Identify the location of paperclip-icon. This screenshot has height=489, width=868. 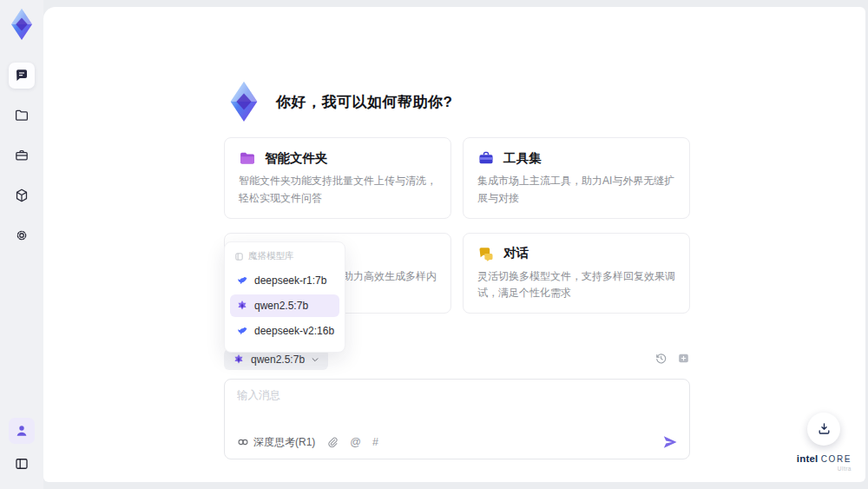
(332, 442).